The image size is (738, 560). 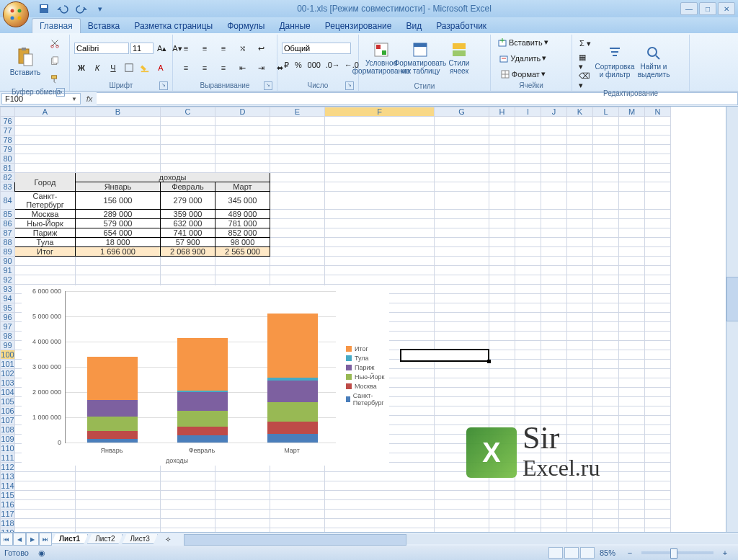 What do you see at coordinates (298, 65) in the screenshot?
I see `percent-icon: %` at bounding box center [298, 65].